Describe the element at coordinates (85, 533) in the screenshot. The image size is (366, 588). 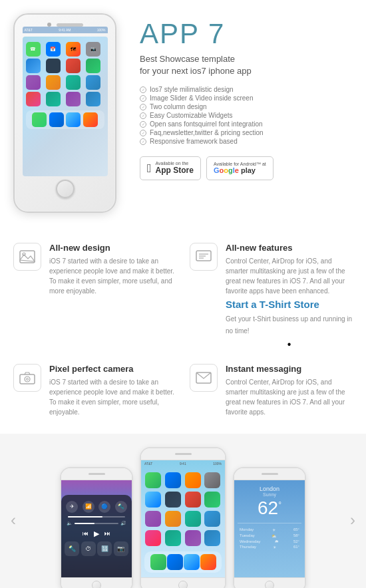
I see `prev-icon: ⏮` at that location.